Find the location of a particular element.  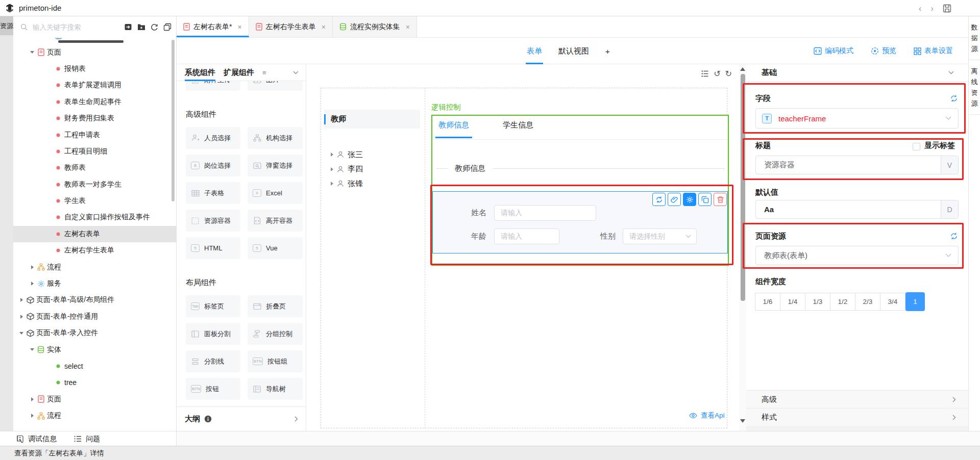

default-value-input: Aa D is located at coordinates (857, 209).